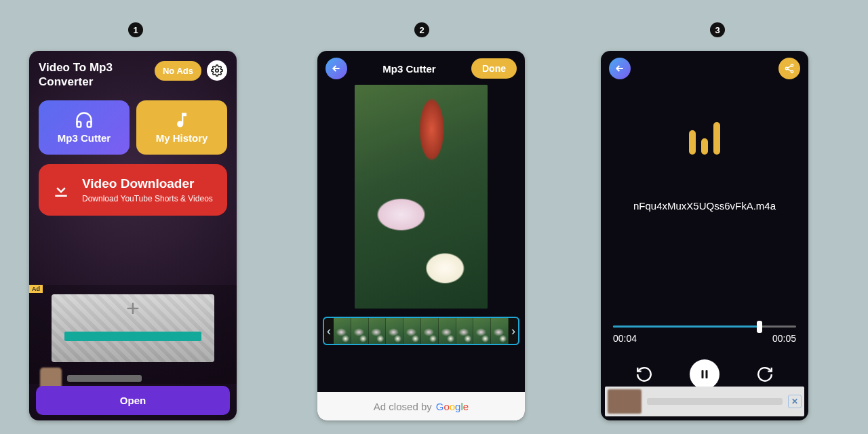 The height and width of the screenshot is (434, 868). Describe the element at coordinates (421, 406) in the screenshot. I see `ad-closed-banner: Ad closed by Google` at that location.